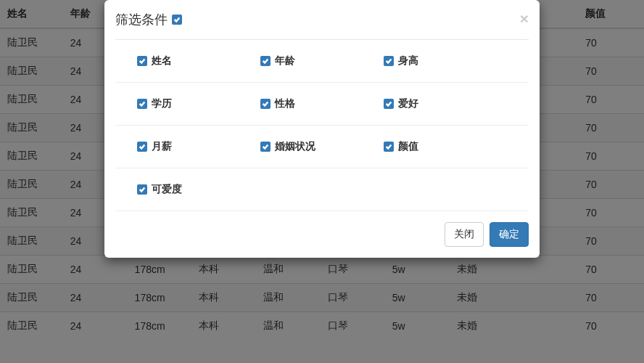 This screenshot has height=363, width=644. What do you see at coordinates (285, 104) in the screenshot?
I see `filter-label: 性格` at bounding box center [285, 104].